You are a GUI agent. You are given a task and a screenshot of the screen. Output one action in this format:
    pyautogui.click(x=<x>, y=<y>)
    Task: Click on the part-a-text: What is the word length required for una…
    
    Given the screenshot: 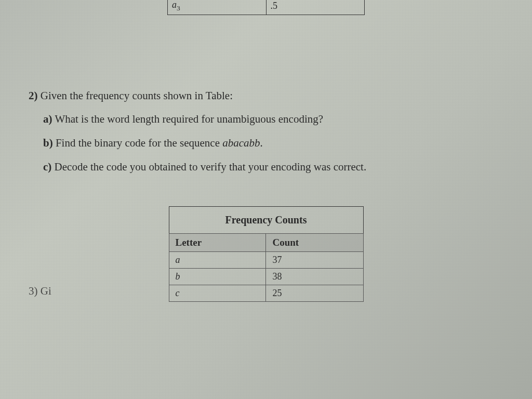 What is the action you would take?
    pyautogui.click(x=189, y=119)
    